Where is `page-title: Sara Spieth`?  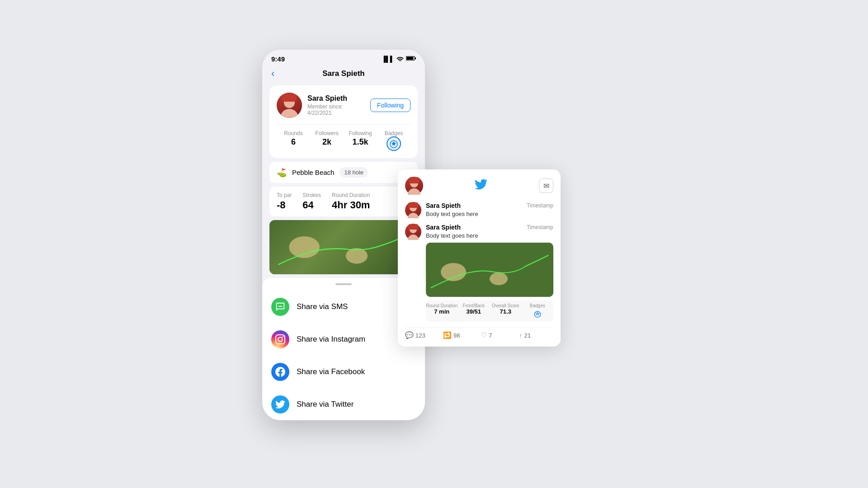 page-title: Sara Spieth is located at coordinates (344, 74).